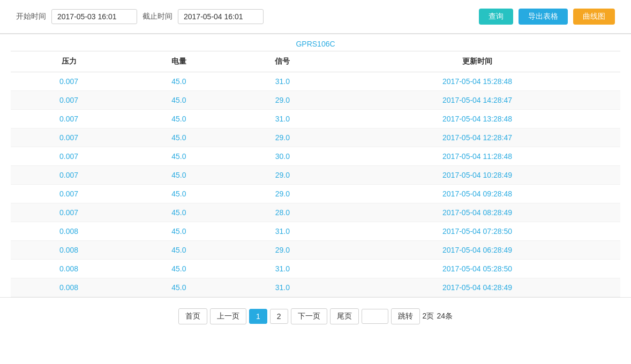 This screenshot has width=631, height=364. I want to click on current-page-button: 1, so click(258, 316).